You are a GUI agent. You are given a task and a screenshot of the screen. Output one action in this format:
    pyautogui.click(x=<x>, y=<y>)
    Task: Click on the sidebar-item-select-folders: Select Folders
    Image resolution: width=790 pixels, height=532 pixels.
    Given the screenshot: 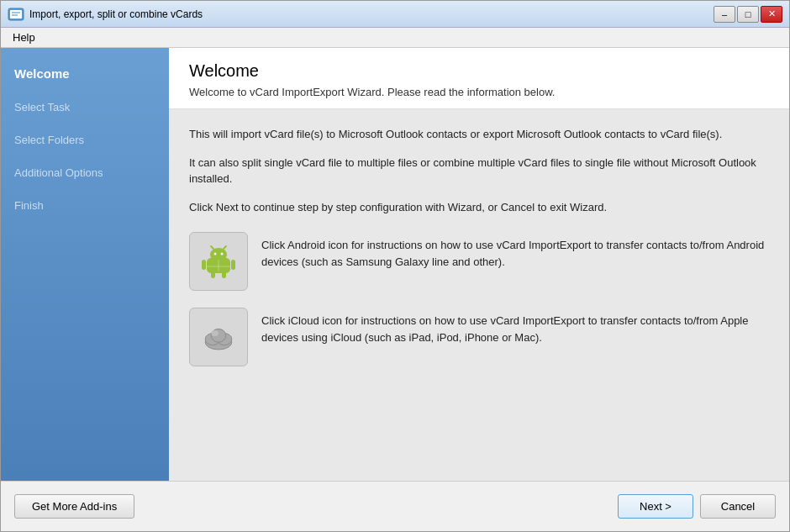 What is the action you would take?
    pyautogui.click(x=85, y=140)
    